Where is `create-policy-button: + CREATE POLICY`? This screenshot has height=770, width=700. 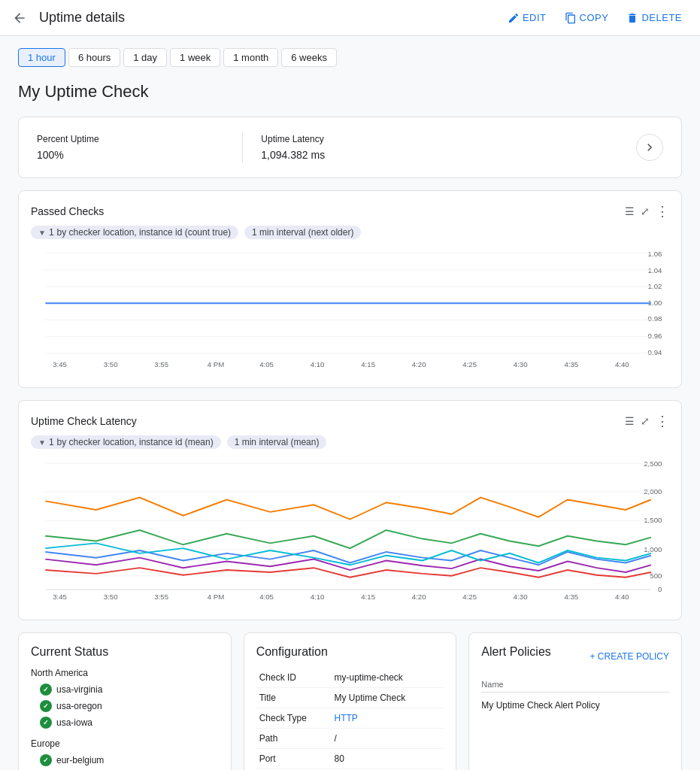
create-policy-button: + CREATE POLICY is located at coordinates (630, 656).